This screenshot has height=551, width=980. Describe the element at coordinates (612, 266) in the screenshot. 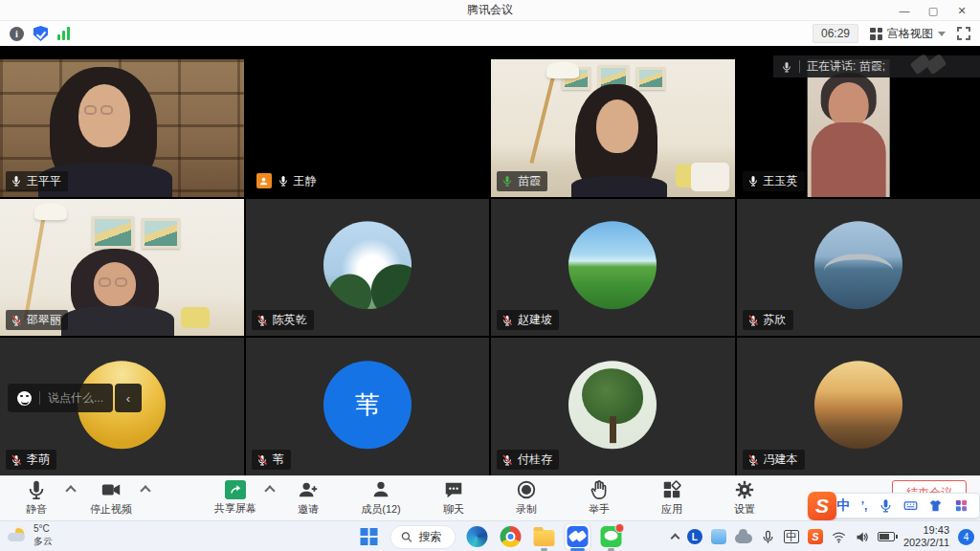

I see `participant-avatar` at that location.